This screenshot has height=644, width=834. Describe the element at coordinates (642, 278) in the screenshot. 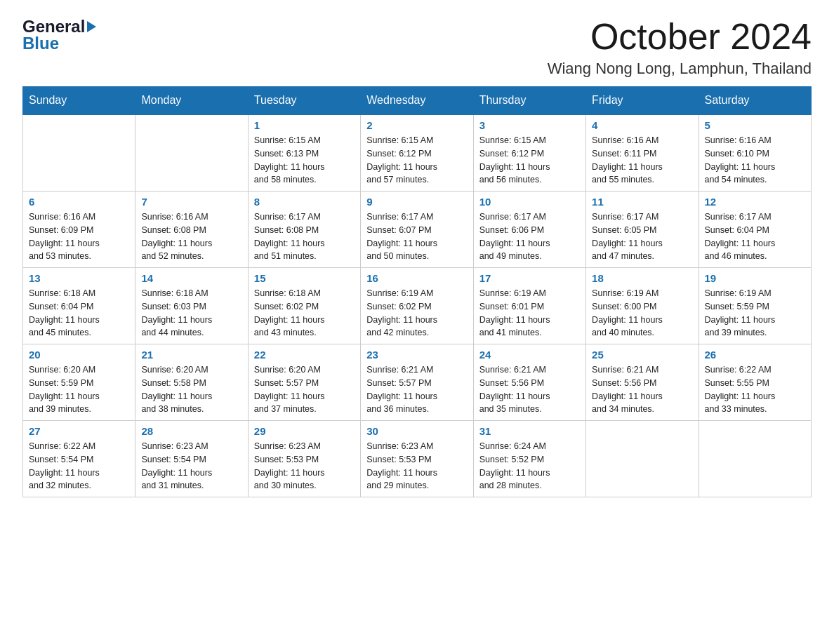

I see `day-number: 18` at that location.